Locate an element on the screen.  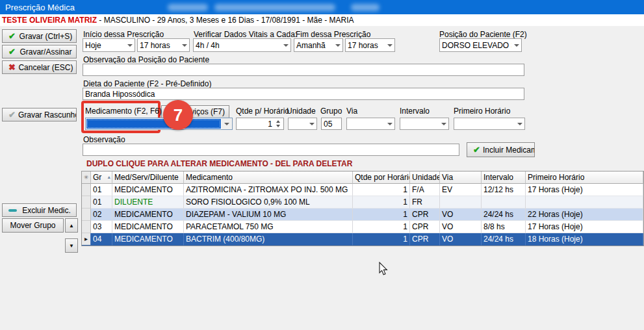
table-row: 01MEDICAMENTOAZITROMICINA - ZITROMAX PO … is located at coordinates (363, 190).